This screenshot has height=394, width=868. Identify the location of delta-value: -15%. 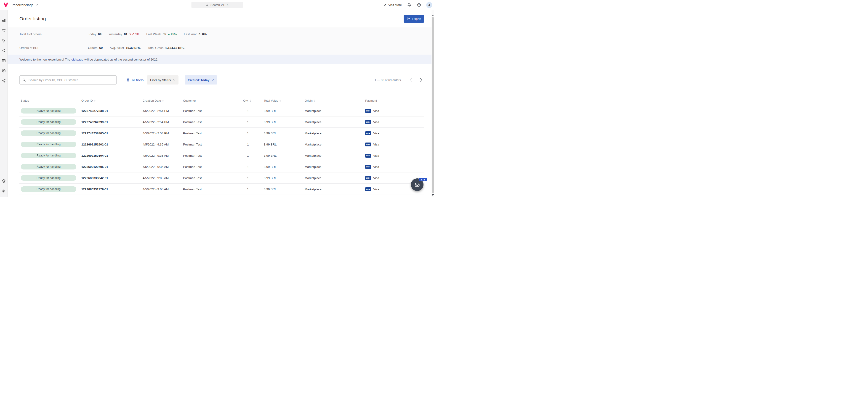
(136, 34).